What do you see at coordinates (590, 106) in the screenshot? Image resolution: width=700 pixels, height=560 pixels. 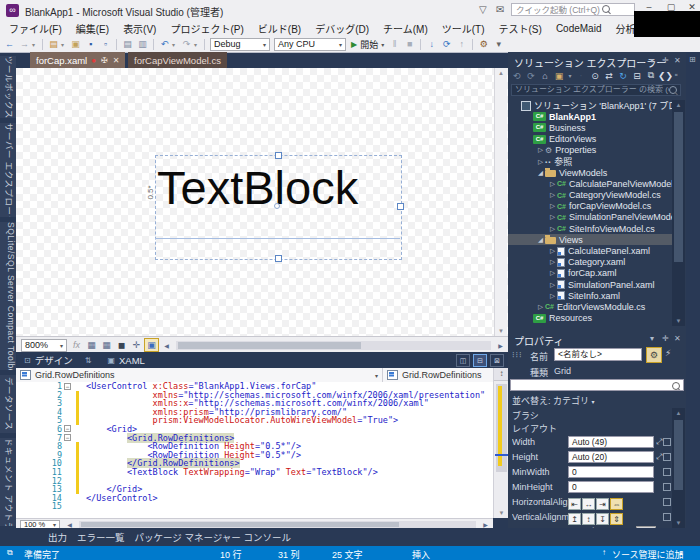 I see `tree-item-ソリューション 'BlankApp1' (7 プロジェクト): ソリューション 'BlankApp1' (7 プロジェクト)` at bounding box center [590, 106].